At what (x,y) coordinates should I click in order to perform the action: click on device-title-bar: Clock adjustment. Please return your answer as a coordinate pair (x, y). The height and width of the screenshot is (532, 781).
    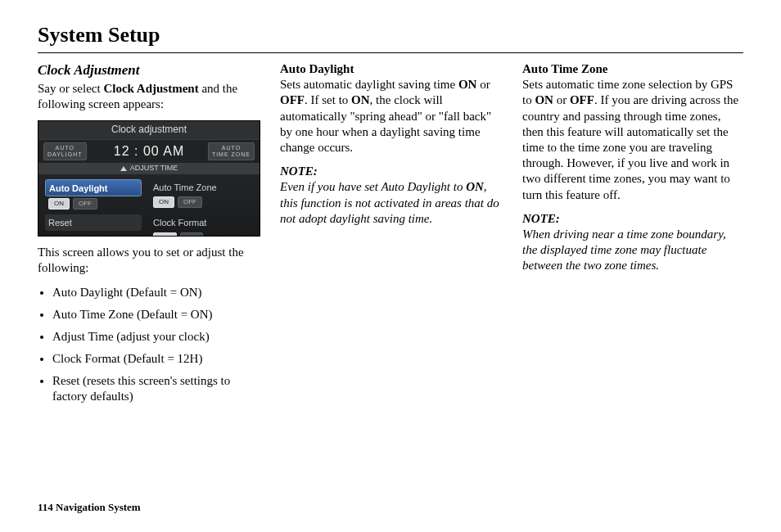
    Looking at the image, I should click on (149, 131).